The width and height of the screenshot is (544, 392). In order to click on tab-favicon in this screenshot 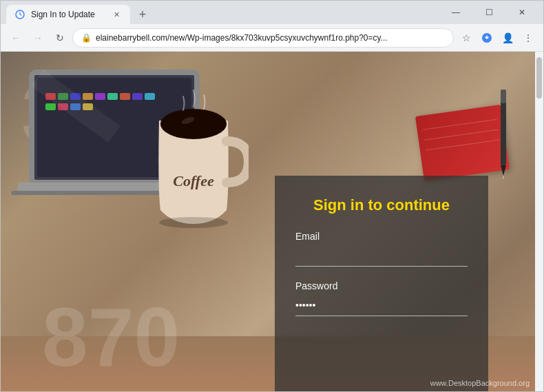, I will do `click(20, 14)`.